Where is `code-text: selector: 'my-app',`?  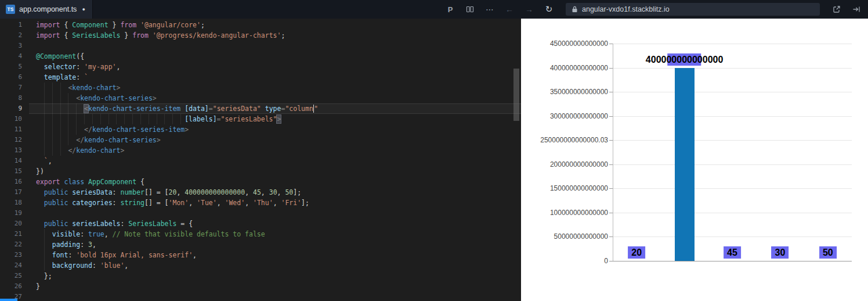
code-text: selector: 'my-app', is located at coordinates (78, 67).